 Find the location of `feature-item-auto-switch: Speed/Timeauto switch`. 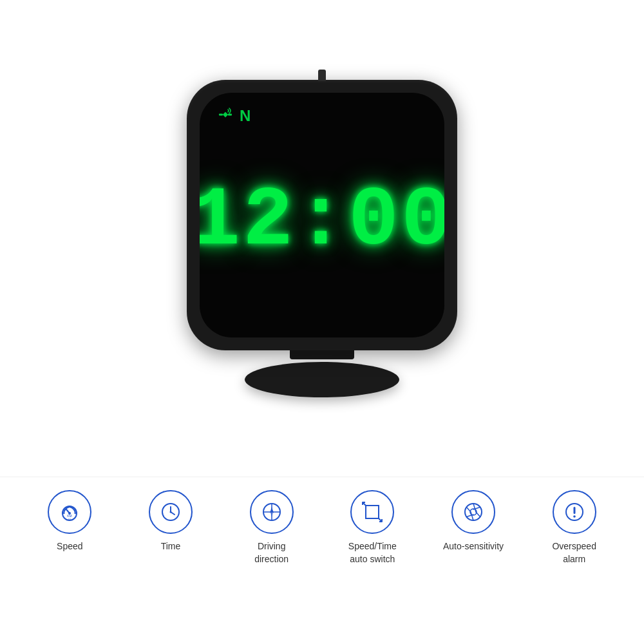

feature-item-auto-switch: Speed/Timeauto switch is located at coordinates (372, 528).